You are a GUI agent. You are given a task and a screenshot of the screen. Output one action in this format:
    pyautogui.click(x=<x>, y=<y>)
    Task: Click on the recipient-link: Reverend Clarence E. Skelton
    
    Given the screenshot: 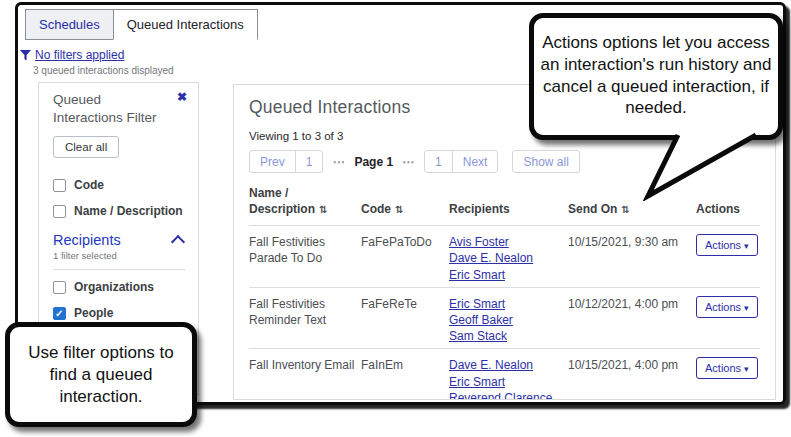 What is the action you would take?
    pyautogui.click(x=506, y=395)
    